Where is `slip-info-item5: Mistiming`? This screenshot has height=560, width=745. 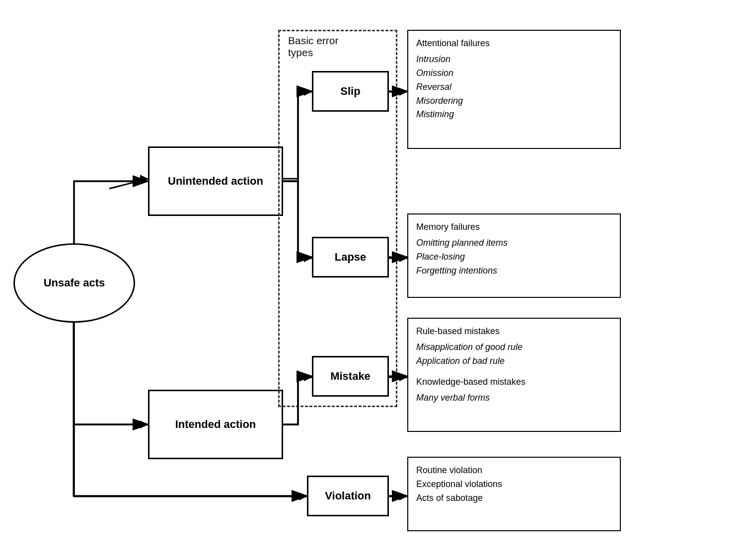 slip-info-item5: Mistiming is located at coordinates (514, 115).